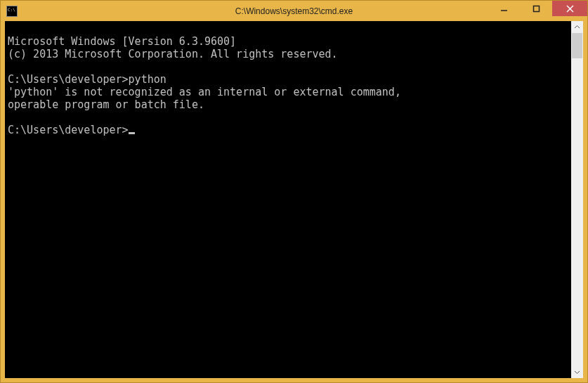 The height and width of the screenshot is (383, 588). Describe the element at coordinates (504, 8) in the screenshot. I see `minimize-button` at that location.